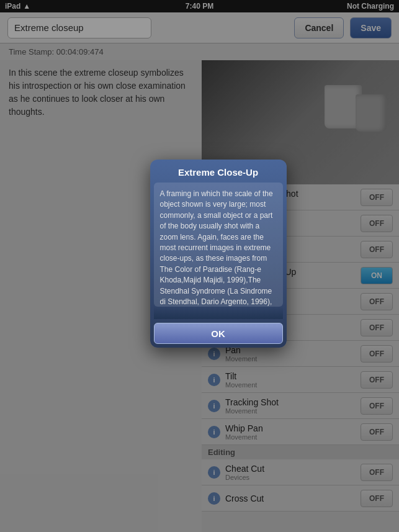 This screenshot has width=399, height=532. What do you see at coordinates (218, 245) in the screenshot?
I see `modal-body: A framing in which the scale of the obje…` at bounding box center [218, 245].